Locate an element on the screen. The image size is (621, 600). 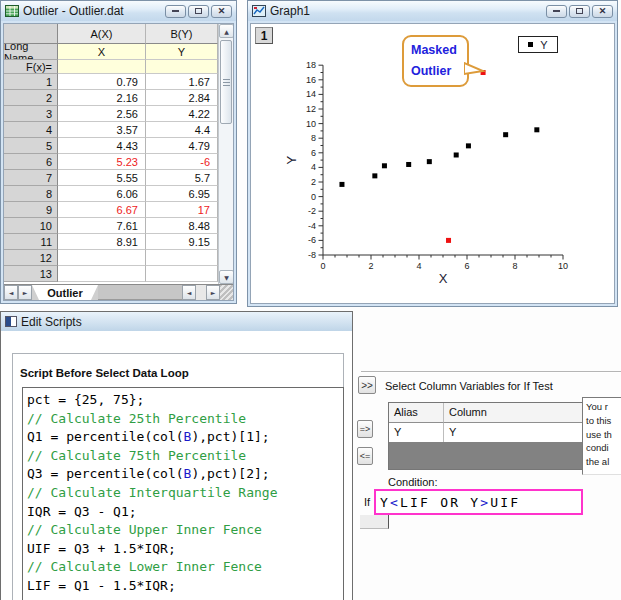
scroll-thumb is located at coordinates (226, 82).